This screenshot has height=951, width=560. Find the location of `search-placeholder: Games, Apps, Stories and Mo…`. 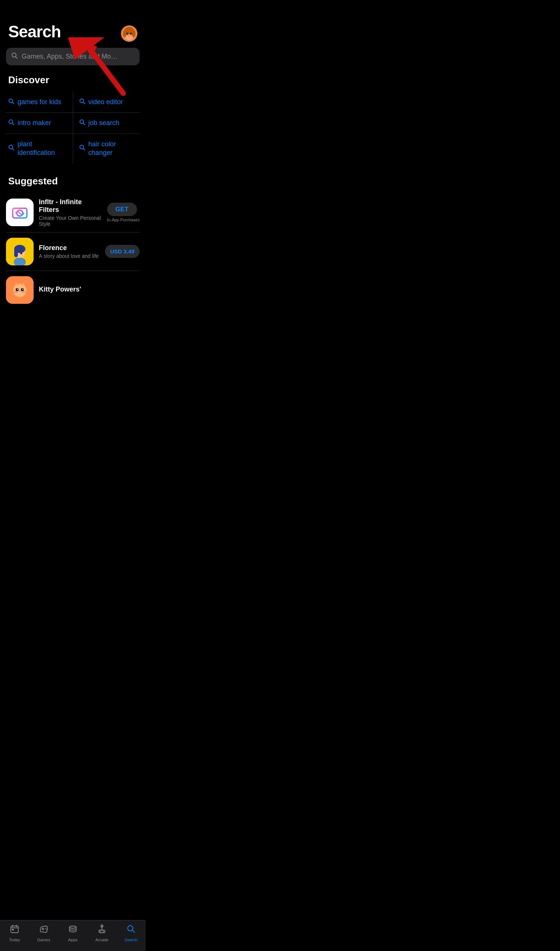

search-placeholder: Games, Apps, Stories and Mo… is located at coordinates (69, 57).